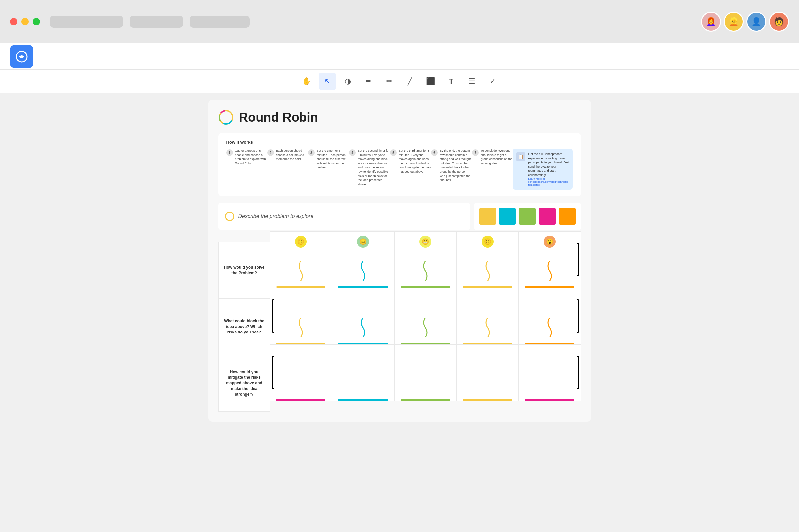 Image resolution: width=799 pixels, height=532 pixels. Describe the element at coordinates (251, 157) in the screenshot. I see `step-text-1: Gather a group of 5 people and choose a …` at that location.